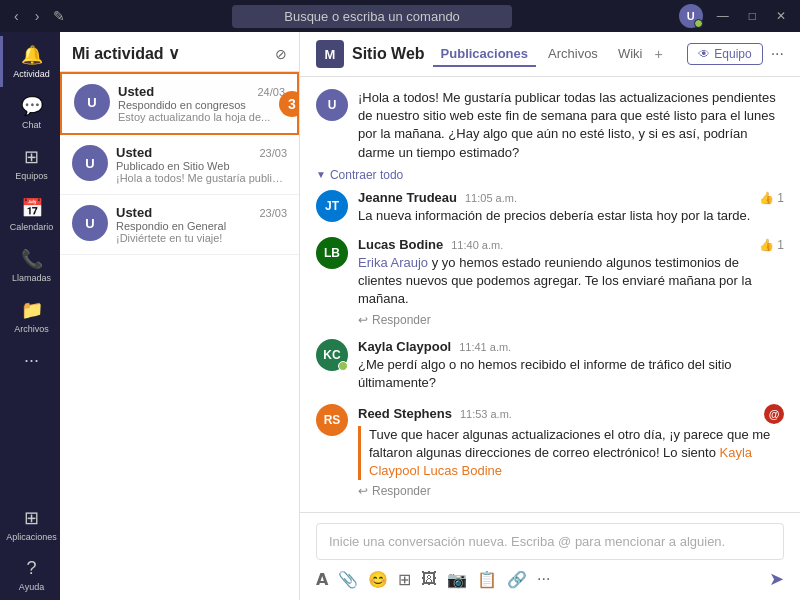 The height and width of the screenshot is (600, 800). Describe the element at coordinates (571, 454) in the screenshot. I see `message-text: Tuve que hacer algunas actualizaciones e…` at that location.